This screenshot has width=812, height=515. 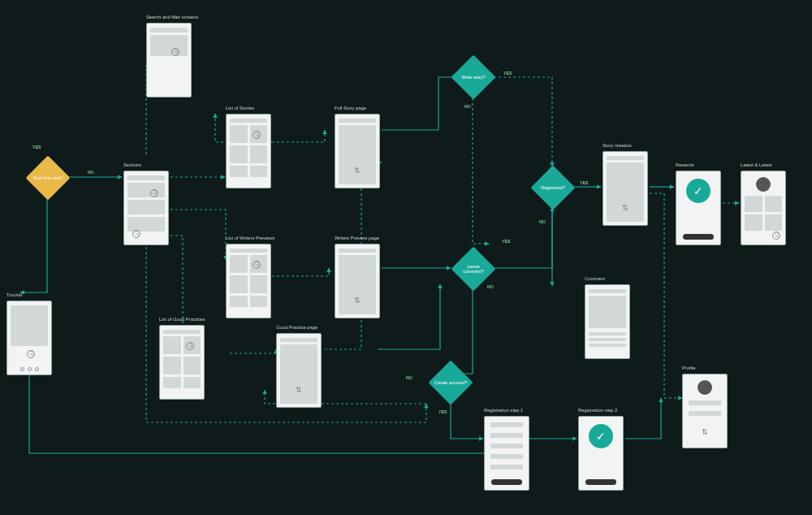 I want to click on screen-tutorial: Tutorial, so click(x=29, y=338).